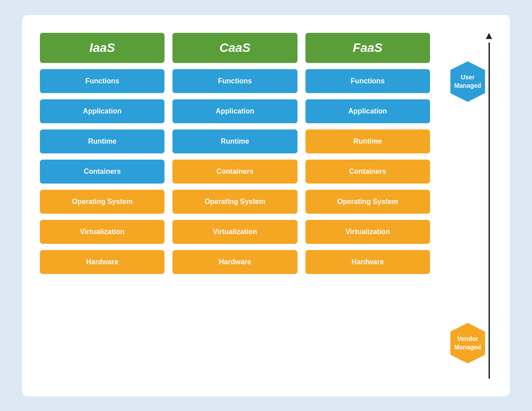 This screenshot has height=411, width=532. Describe the element at coordinates (235, 48) in the screenshot. I see `header-caas: CaaS` at that location.